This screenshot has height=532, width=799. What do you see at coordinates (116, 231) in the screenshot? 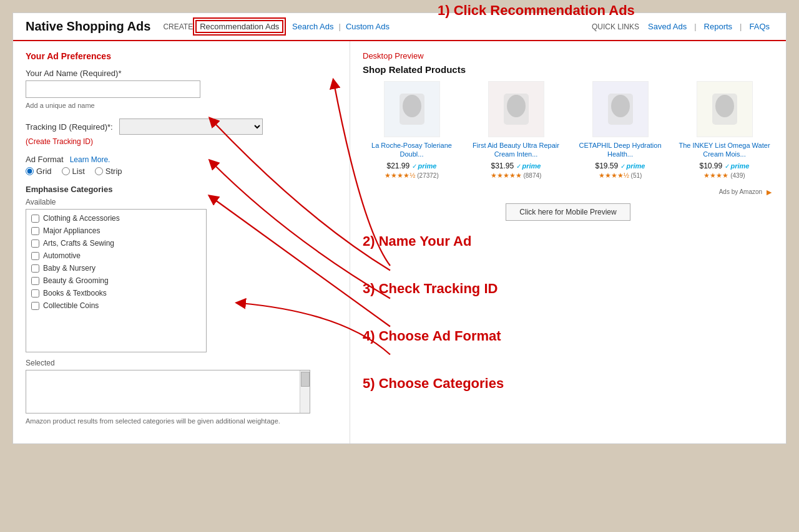
I see `list-item: Major Appliances` at bounding box center [116, 231].